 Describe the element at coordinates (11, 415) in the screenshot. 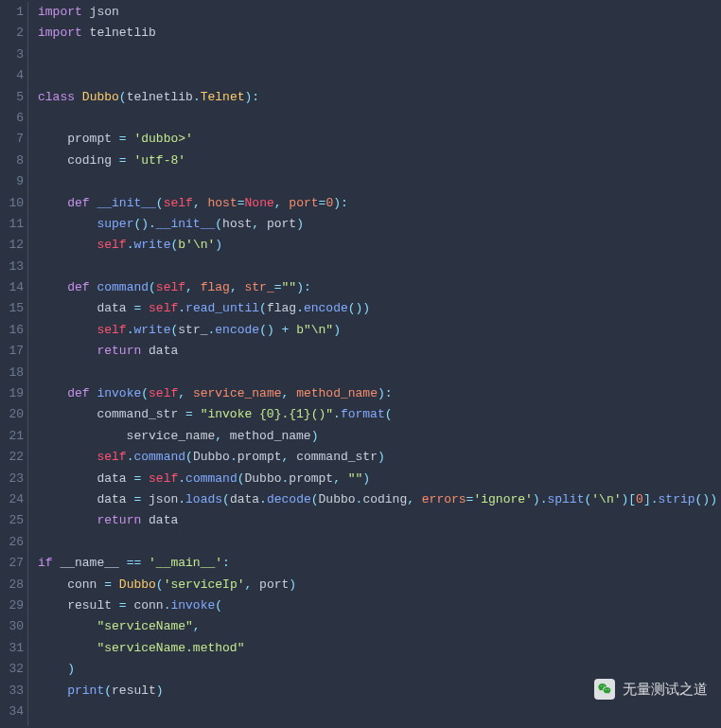

I see `line-number: 20` at that location.